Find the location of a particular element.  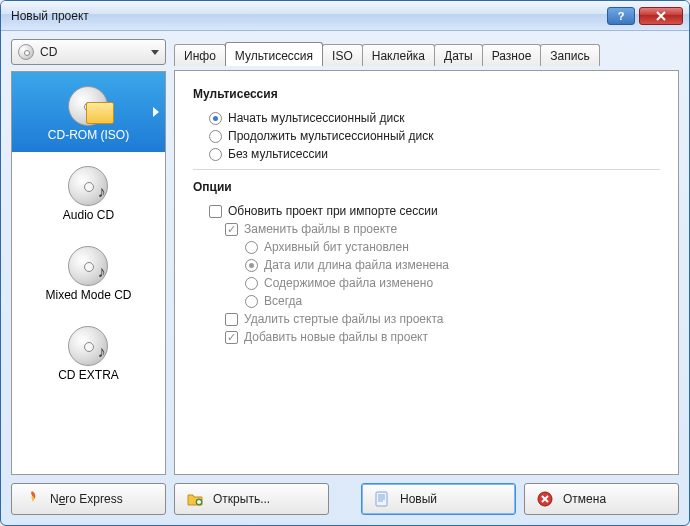

flame-icon is located at coordinates (32, 499).